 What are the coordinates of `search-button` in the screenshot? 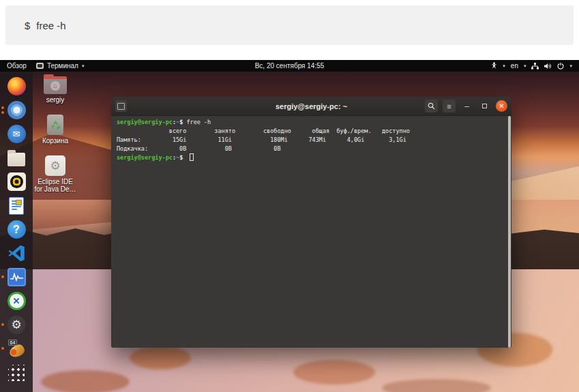 It's located at (431, 106).